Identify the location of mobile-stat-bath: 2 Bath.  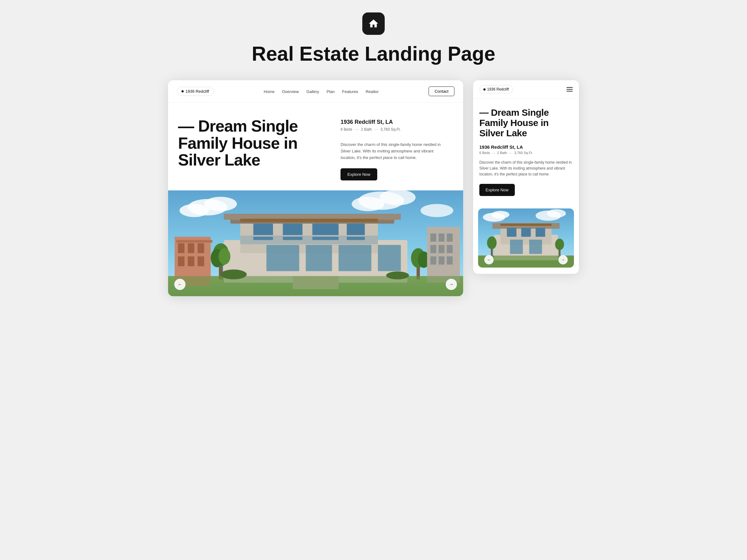
(502, 153).